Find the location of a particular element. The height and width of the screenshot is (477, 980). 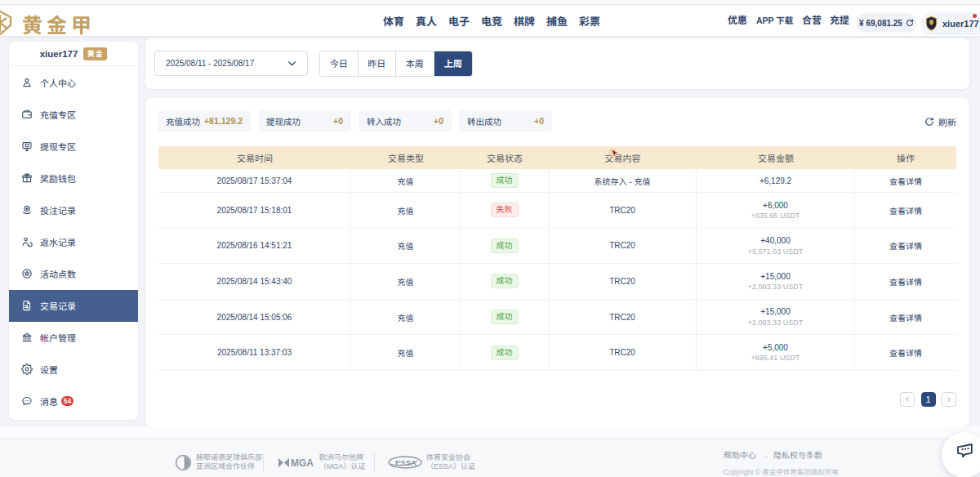

svg-text: MGA is located at coordinates (302, 463).